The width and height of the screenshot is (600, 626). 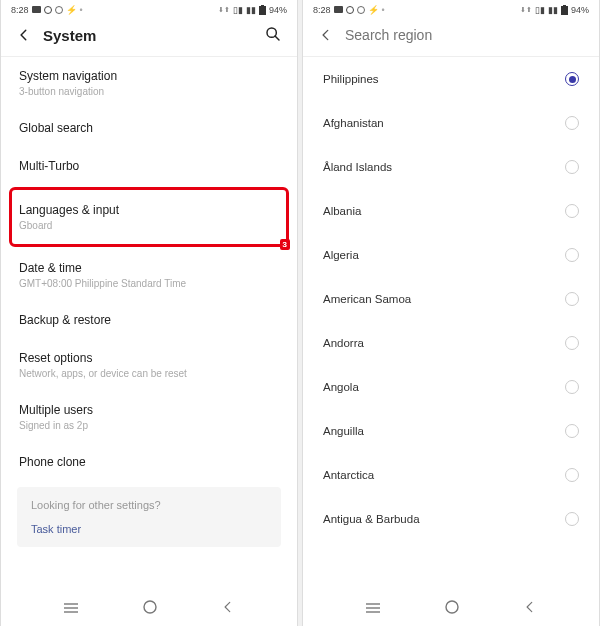 I want to click on region-item: Antarctica, so click(x=451, y=475).